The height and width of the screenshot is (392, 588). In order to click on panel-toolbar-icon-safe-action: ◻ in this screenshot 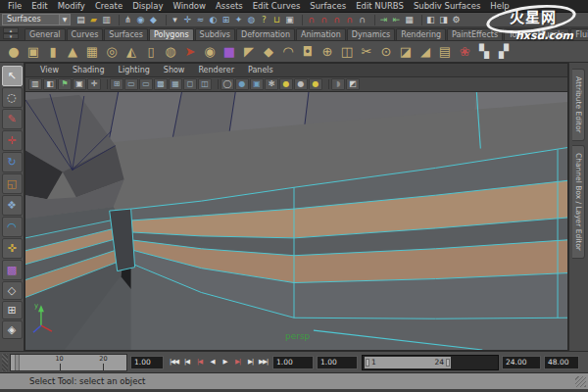, I will do `click(190, 84)`.